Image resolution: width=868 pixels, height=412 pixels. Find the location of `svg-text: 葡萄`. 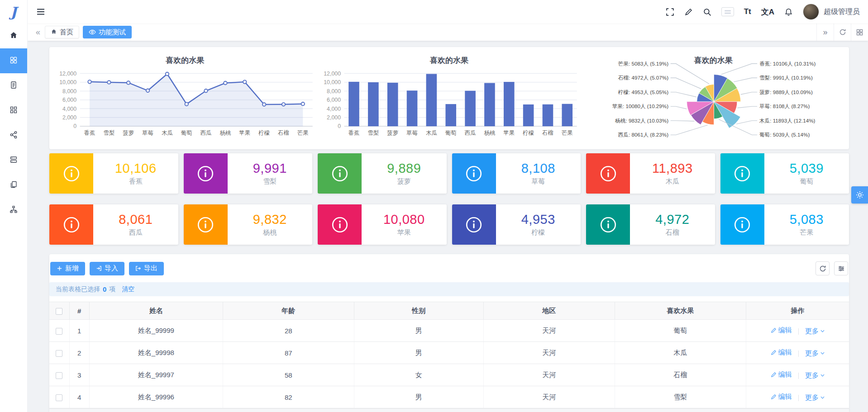

svg-text: 葡萄 is located at coordinates (451, 133).